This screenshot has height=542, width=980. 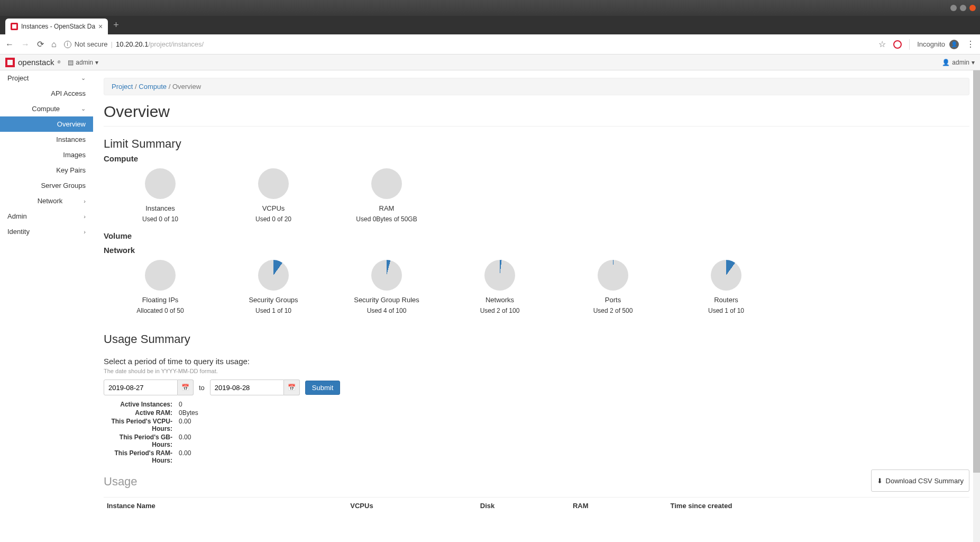 What do you see at coordinates (116, 25) in the screenshot?
I see `new-tab-button: +` at bounding box center [116, 25].